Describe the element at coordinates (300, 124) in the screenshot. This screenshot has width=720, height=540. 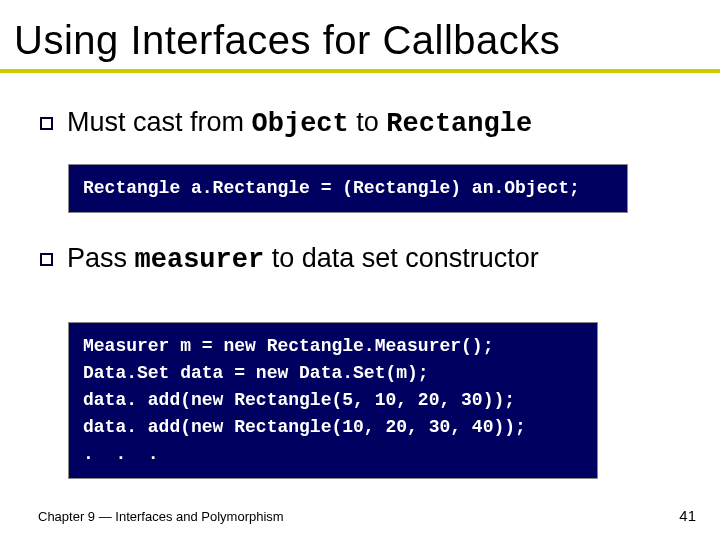
I see `bullet-text: Must cast from Object to Rectangle` at that location.